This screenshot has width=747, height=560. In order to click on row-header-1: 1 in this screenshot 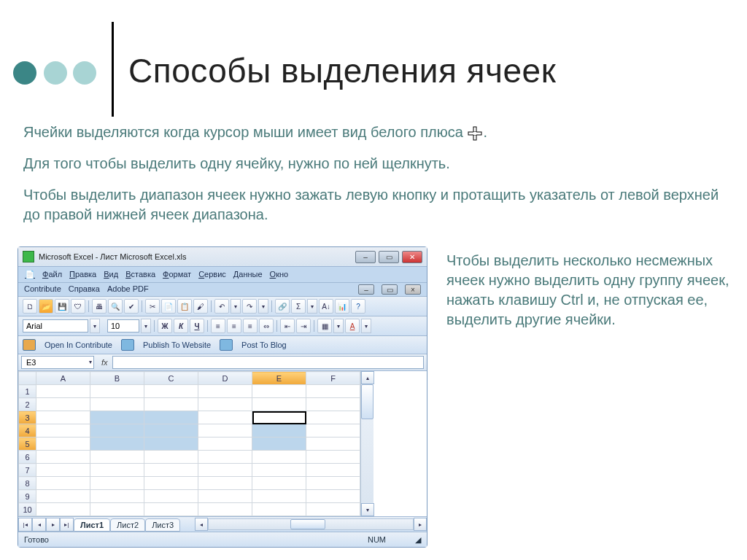, I will do `click(28, 392)`.